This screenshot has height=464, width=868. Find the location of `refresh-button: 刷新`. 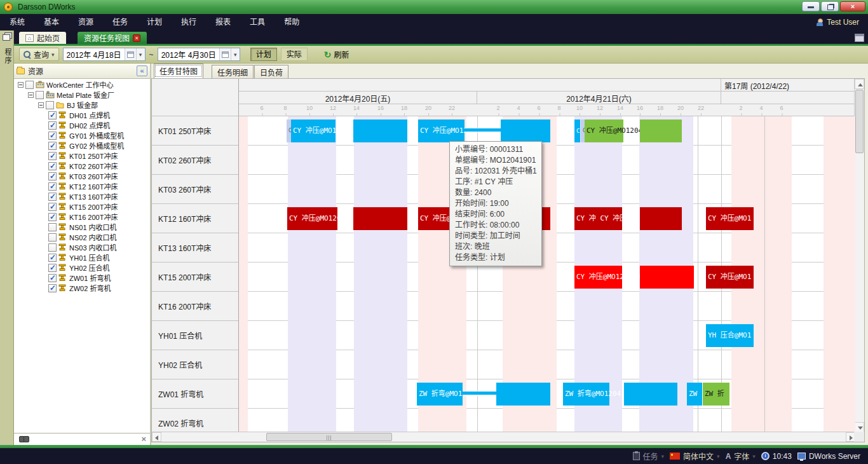

refresh-button: 刷新 is located at coordinates (337, 55).